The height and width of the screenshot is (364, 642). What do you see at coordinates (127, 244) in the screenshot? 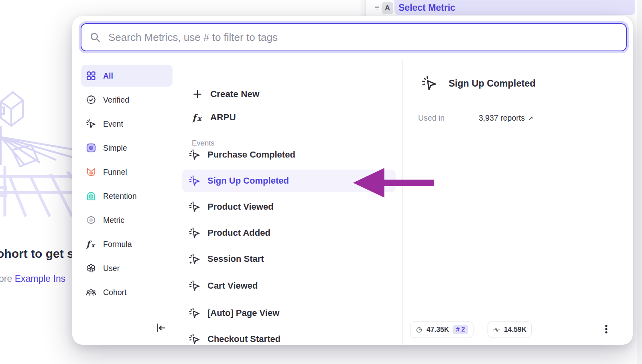
I see `sidebar-item-formula: Formula` at bounding box center [127, 244].